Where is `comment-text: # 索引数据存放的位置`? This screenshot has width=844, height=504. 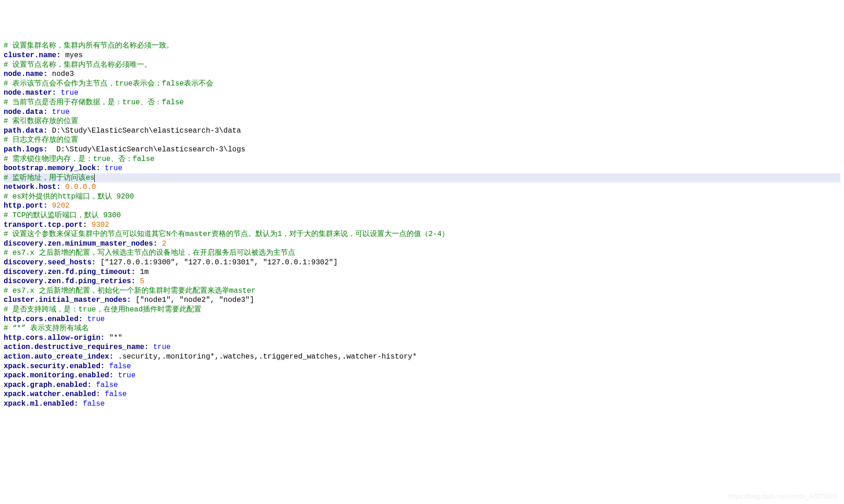
comment-text: # 索引数据存放的位置 is located at coordinates (41, 121).